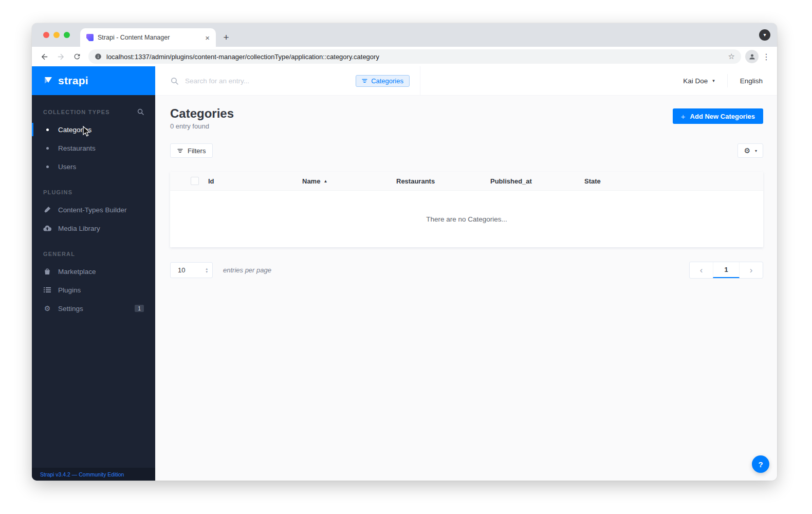  What do you see at coordinates (207, 270) in the screenshot?
I see `stepper-icons: ▴ ▾` at bounding box center [207, 270].